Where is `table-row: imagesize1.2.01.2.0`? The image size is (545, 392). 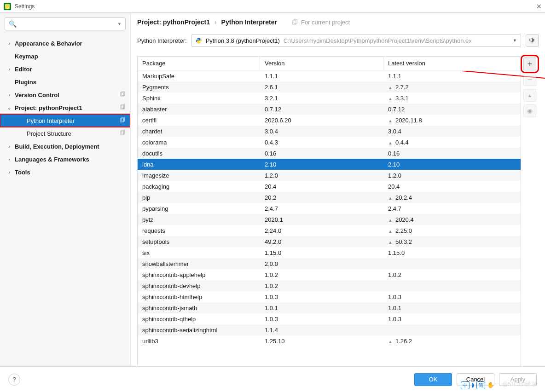
table-row: imagesize1.2.01.2.0 is located at coordinates (329, 175).